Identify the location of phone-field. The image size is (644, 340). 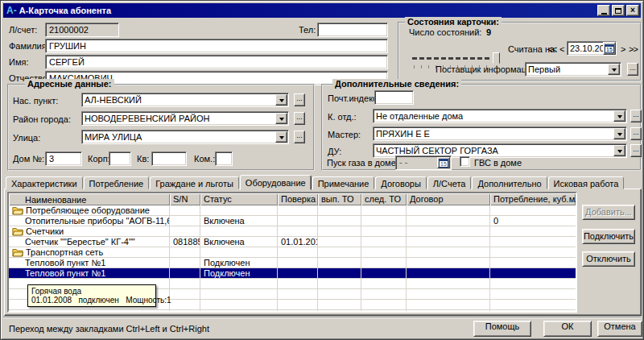
(353, 30).